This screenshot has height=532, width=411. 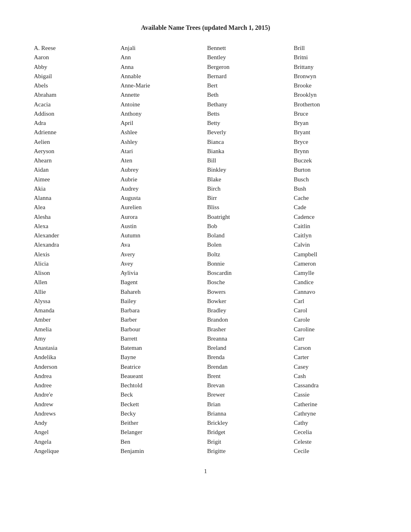 I want to click on list-item: Cache, so click(x=335, y=198).